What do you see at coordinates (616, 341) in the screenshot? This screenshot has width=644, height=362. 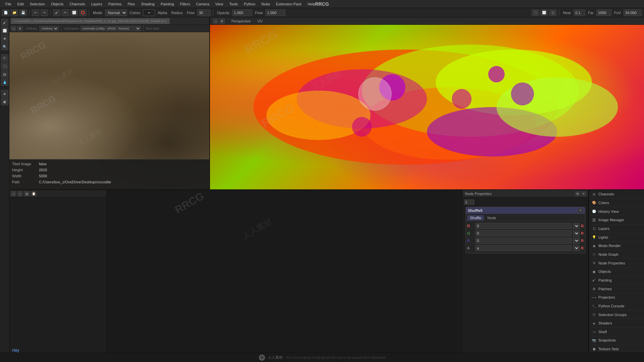 I see `sidebar-item-snapshots: 📷 Snapshots` at bounding box center [616, 341].